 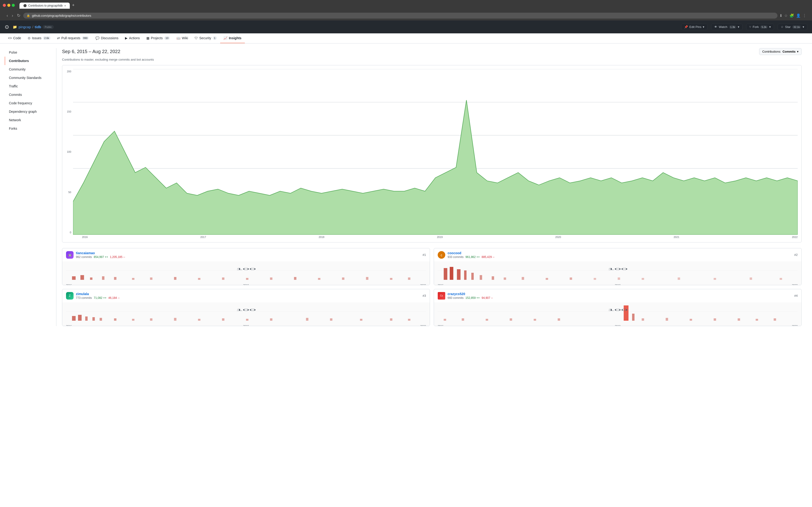 I want to click on profile-icon: 👤, so click(x=798, y=15).